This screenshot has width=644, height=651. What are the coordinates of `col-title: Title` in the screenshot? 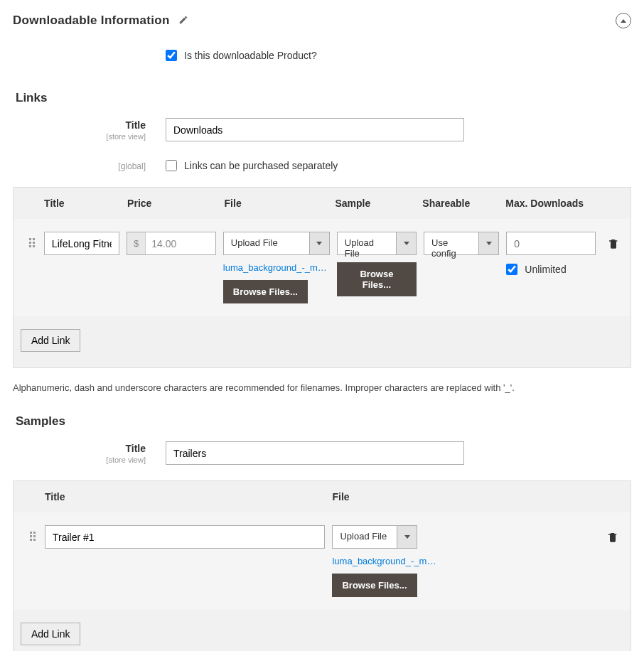 It's located at (85, 203).